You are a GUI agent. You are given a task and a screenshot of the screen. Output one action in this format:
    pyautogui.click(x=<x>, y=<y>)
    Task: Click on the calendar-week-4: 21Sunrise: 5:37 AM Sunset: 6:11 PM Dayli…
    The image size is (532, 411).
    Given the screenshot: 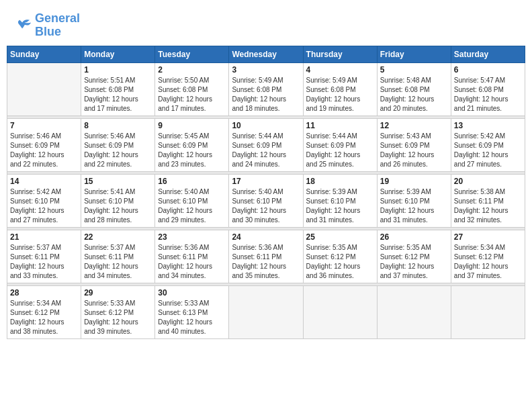 What is the action you would take?
    pyautogui.click(x=266, y=257)
    